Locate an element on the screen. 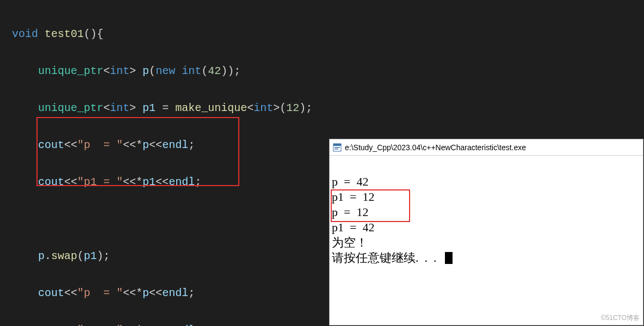 The height and width of the screenshot is (326, 644). console-line: p = 12 is located at coordinates (350, 212).